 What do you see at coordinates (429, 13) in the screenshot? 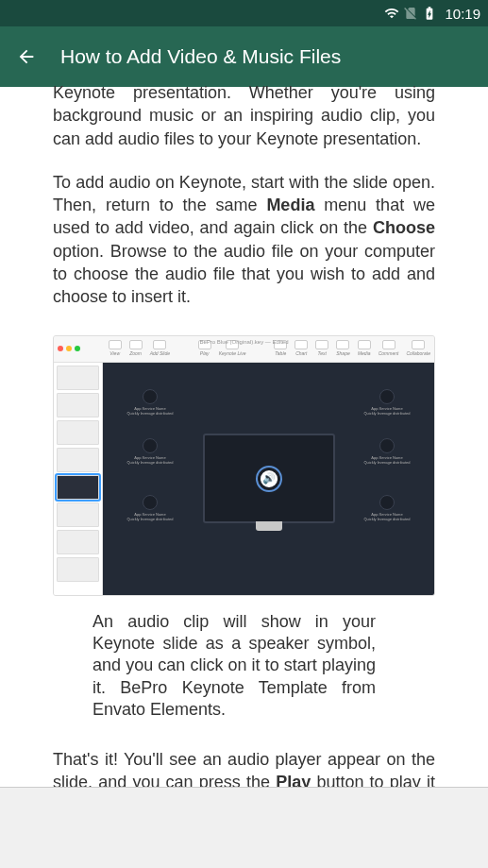
I see `battery-charging-icon` at bounding box center [429, 13].